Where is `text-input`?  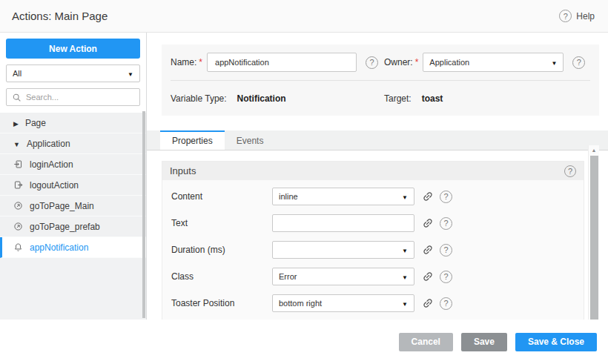
text-input is located at coordinates (343, 223).